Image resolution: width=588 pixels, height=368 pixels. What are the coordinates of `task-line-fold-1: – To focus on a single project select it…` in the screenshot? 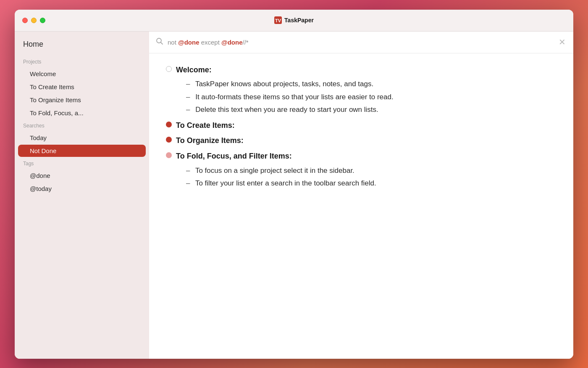 It's located at (361, 171).